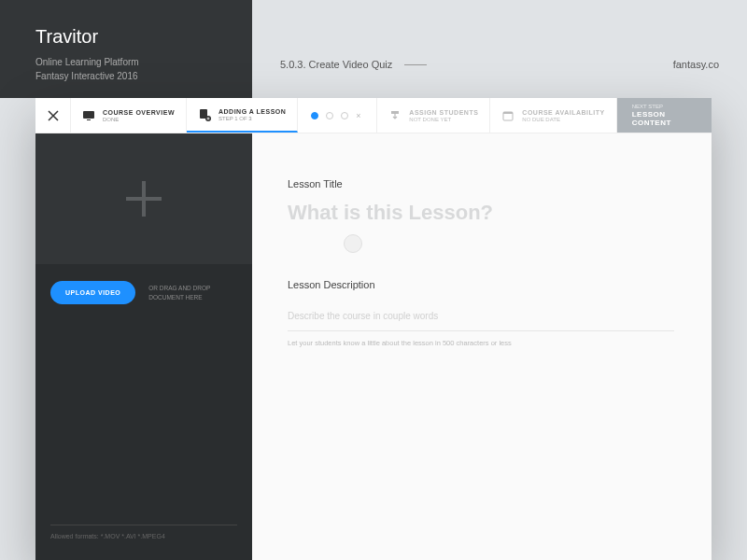  I want to click on brand-subtitle-1: Online Learning Platform, so click(144, 62).